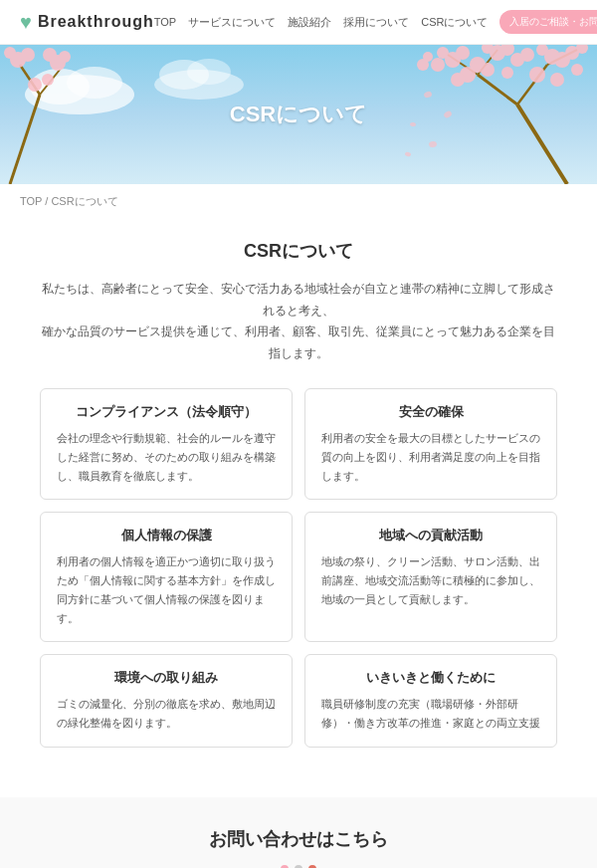 The height and width of the screenshot is (868, 597). What do you see at coordinates (88, 22) in the screenshot?
I see `logo: ♥ Breakthrough` at bounding box center [88, 22].